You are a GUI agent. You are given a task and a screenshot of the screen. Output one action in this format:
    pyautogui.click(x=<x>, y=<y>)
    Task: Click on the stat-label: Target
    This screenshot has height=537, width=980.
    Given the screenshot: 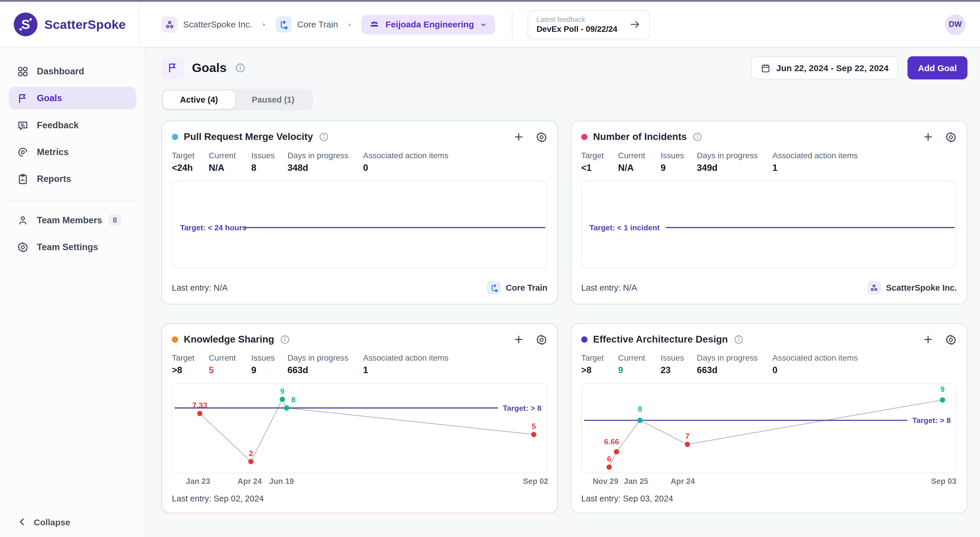 What is the action you would take?
    pyautogui.click(x=600, y=156)
    